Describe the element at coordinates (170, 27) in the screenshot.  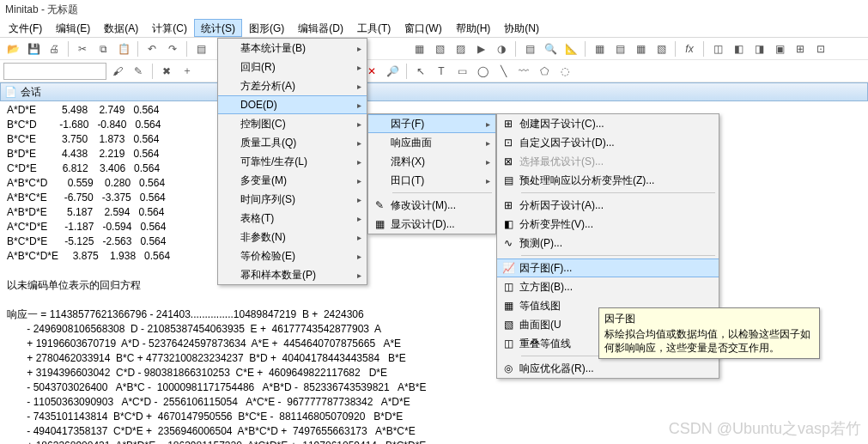
I see `menu-calc: 计算(C)` at that location.